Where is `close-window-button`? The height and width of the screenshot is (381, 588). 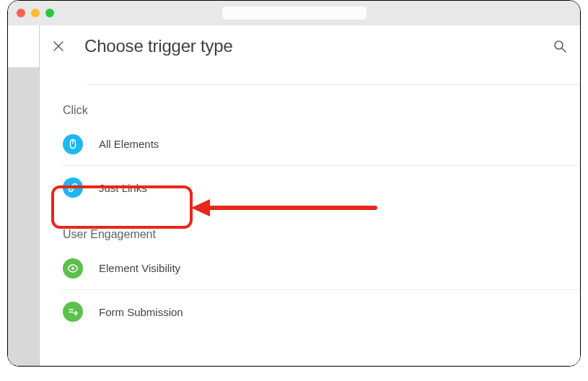 close-window-button is located at coordinates (21, 13).